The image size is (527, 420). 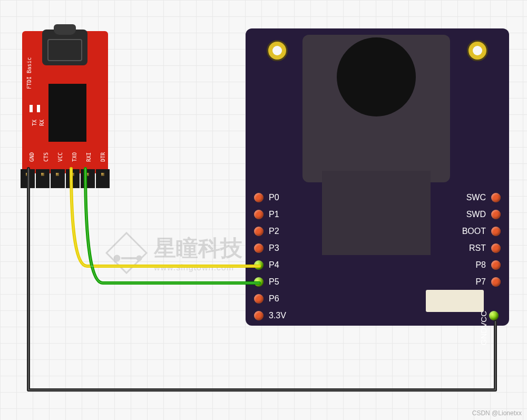 What do you see at coordinates (65, 179) in the screenshot?
I see `ftdi-pin-header` at bounding box center [65, 179].